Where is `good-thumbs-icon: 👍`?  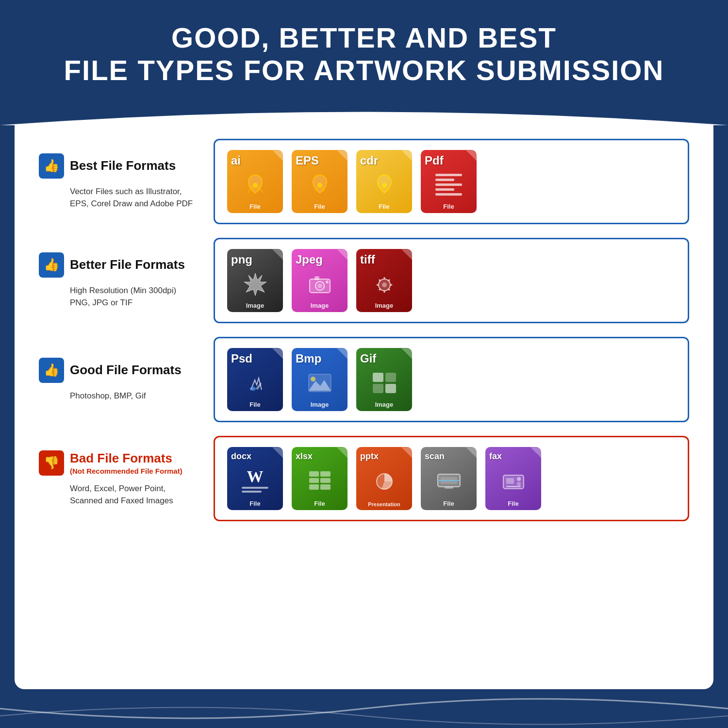
good-thumbs-icon: 👍 is located at coordinates (51, 370).